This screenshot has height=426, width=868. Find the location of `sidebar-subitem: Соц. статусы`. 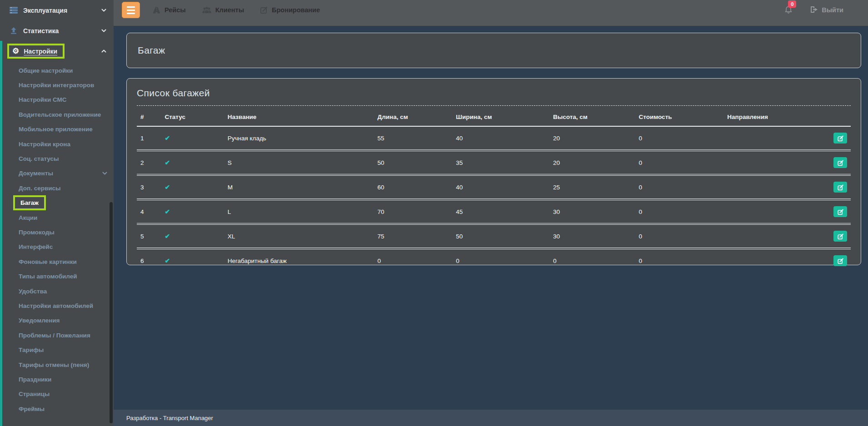

sidebar-subitem: Соц. статусы is located at coordinates (58, 159).